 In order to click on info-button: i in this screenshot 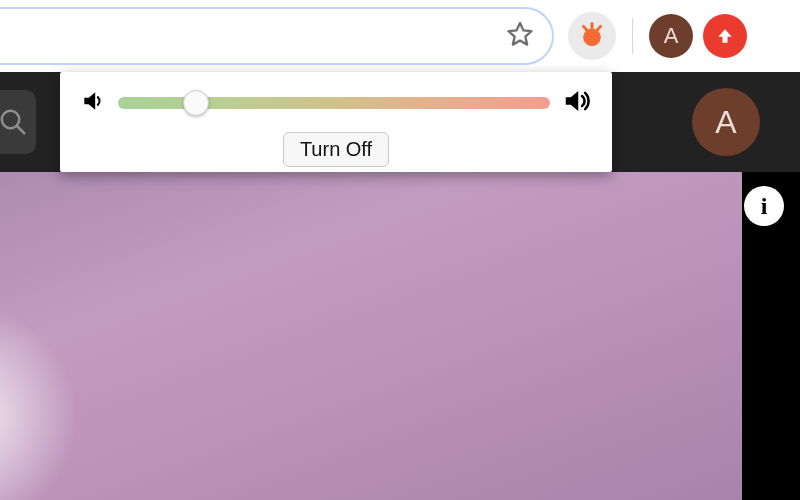, I will do `click(764, 206)`.